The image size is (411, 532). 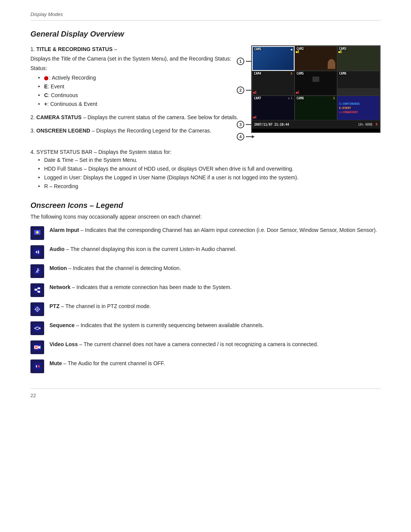 What do you see at coordinates (316, 83) in the screenshot?
I see `cam5-cell: CAM5 ●E` at bounding box center [316, 83].